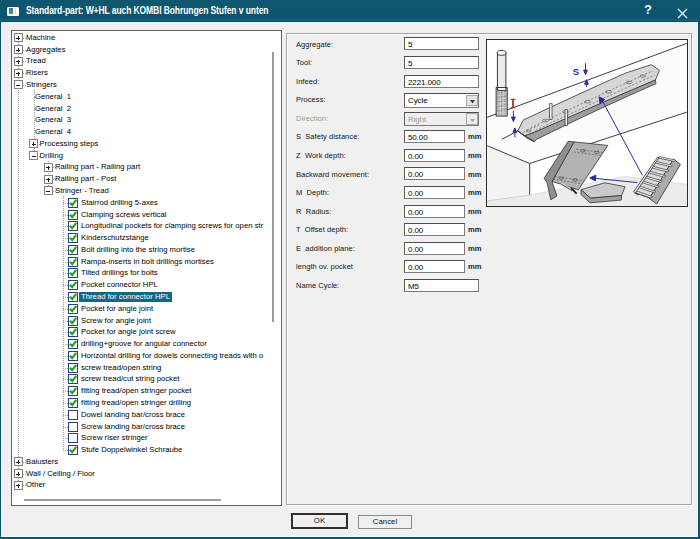 The height and width of the screenshot is (539, 700). I want to click on svg-text: S, so click(576, 72).